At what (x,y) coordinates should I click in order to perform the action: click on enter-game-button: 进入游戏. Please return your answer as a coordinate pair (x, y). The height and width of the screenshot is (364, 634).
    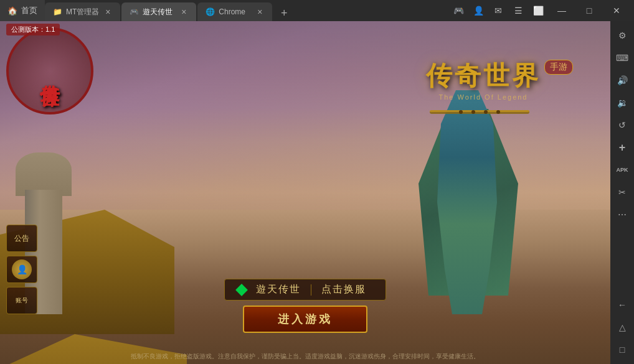
    Looking at the image, I should click on (305, 319).